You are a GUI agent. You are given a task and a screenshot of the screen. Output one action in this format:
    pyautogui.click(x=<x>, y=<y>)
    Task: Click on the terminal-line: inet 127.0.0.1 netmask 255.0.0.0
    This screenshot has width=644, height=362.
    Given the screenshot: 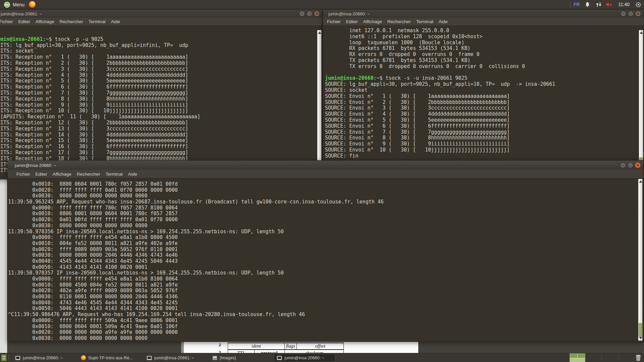 What is the action you would take?
    pyautogui.click(x=484, y=31)
    